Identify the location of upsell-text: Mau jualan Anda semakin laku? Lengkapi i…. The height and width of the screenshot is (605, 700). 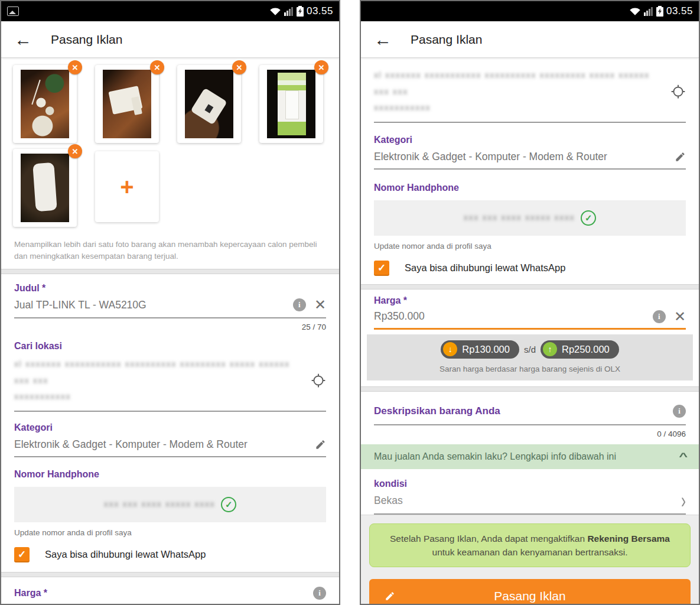
(527, 457).